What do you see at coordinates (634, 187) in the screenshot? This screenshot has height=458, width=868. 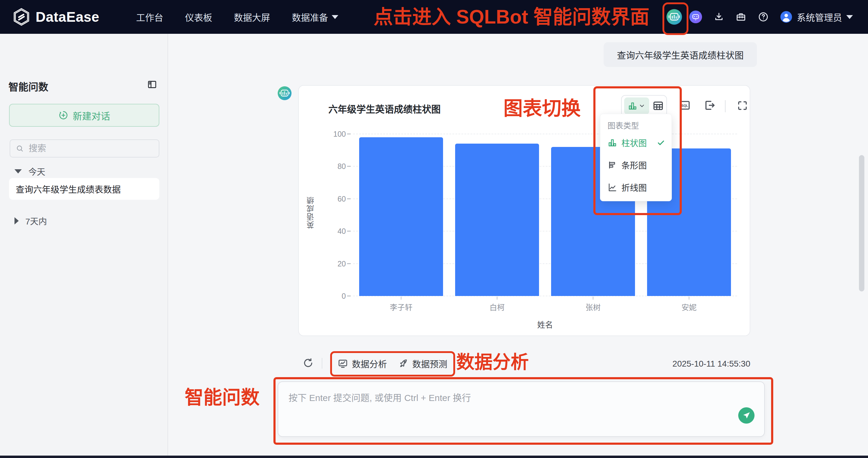 I see `option-label: 折线图` at bounding box center [634, 187].